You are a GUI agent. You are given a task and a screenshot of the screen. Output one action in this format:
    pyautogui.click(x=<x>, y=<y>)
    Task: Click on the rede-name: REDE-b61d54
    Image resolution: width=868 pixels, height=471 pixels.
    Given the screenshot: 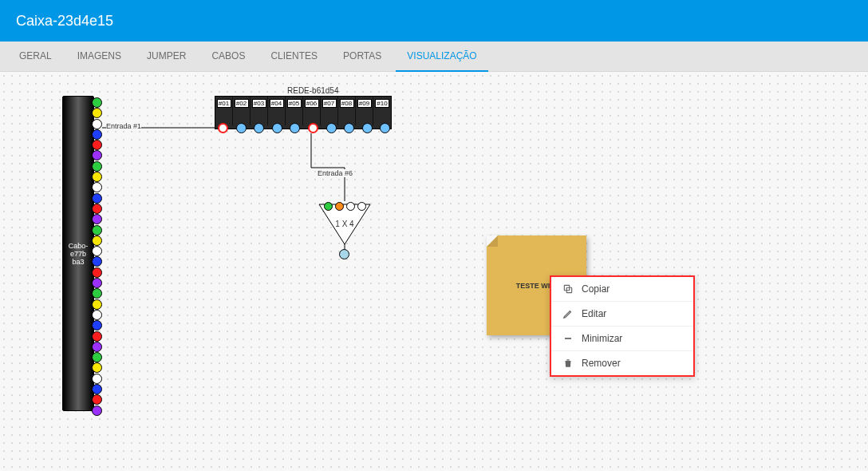 What is the action you would take?
    pyautogui.click(x=313, y=91)
    